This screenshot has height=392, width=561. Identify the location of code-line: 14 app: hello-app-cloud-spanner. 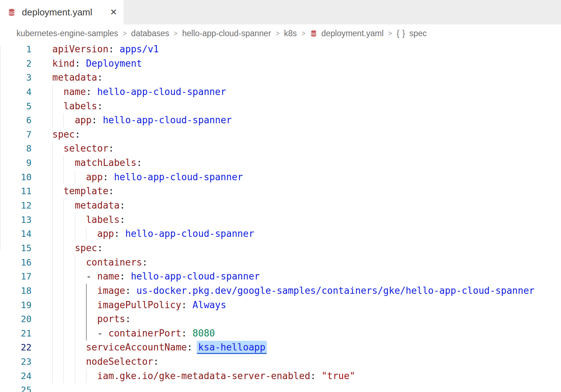
(280, 234).